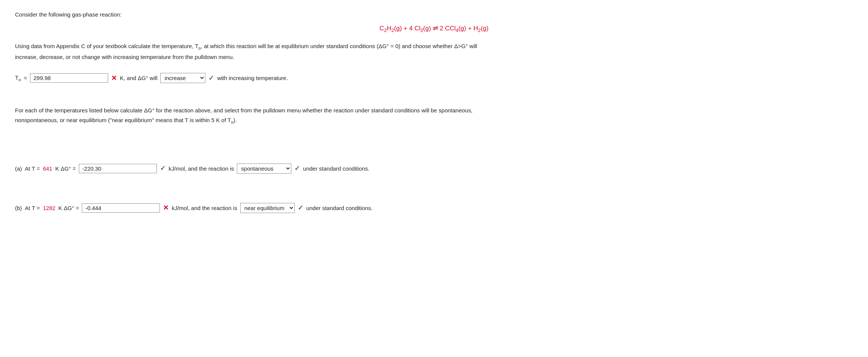 Image resolution: width=868 pixels, height=357 pixels. What do you see at coordinates (434, 78) in the screenshot?
I see `t0-answer-row: To = ✕ K, and ΔG° will increase decrease…` at bounding box center [434, 78].